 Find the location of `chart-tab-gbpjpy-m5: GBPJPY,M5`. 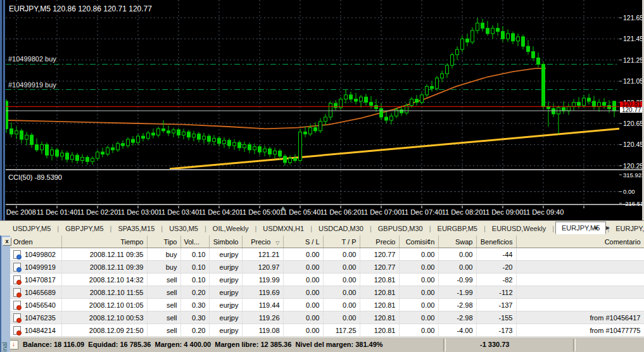

chart-tab-gbpjpy-m5: GBPJPY,M5 is located at coordinates (84, 229).